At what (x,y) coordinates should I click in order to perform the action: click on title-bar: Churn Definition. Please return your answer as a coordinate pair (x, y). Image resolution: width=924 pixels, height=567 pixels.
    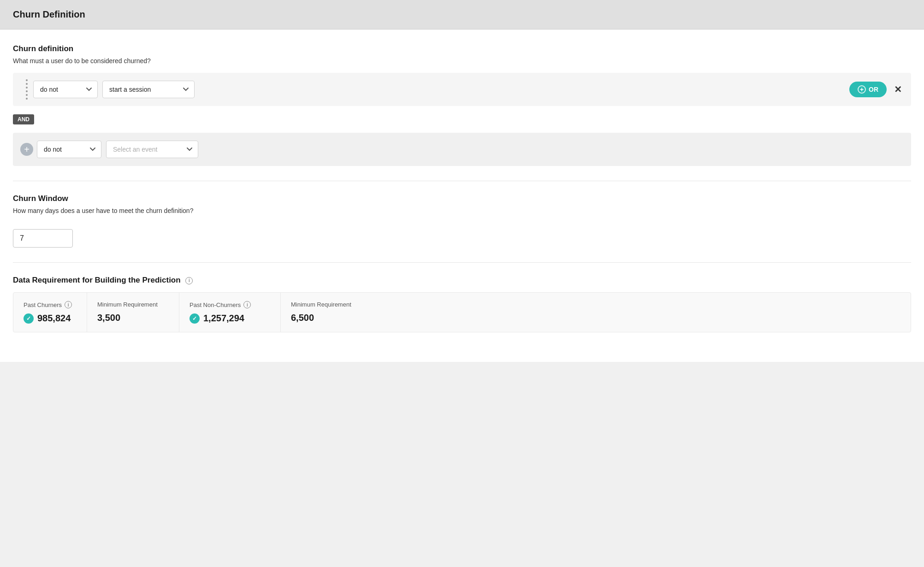
    Looking at the image, I should click on (462, 15).